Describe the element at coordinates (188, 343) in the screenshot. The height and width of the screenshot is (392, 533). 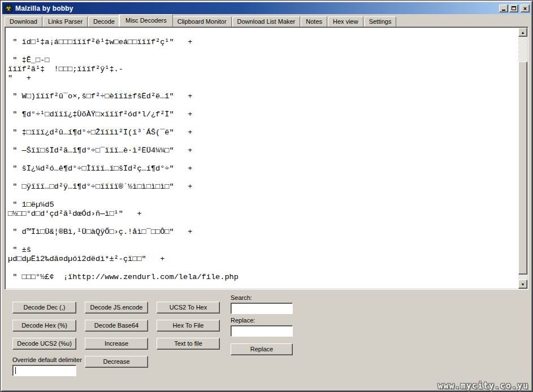
I see `button-text-to-file: Text to file` at that location.